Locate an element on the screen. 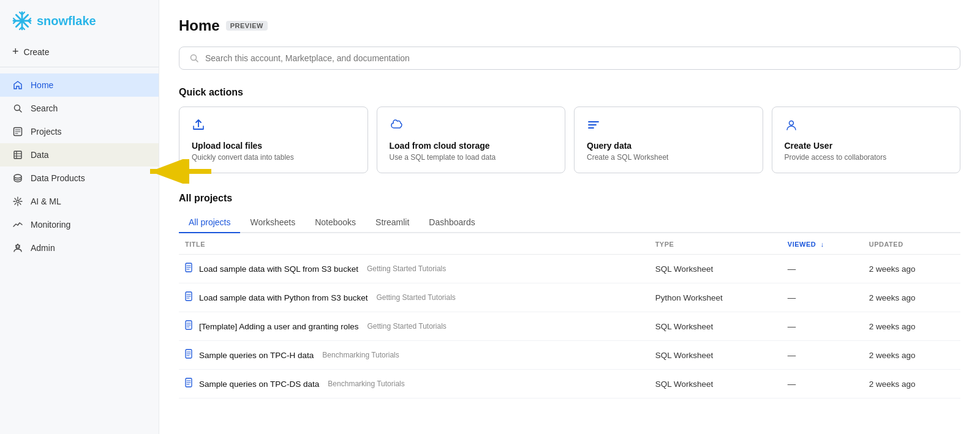 Image resolution: width=980 pixels, height=434 pixels. quick-actions-title: Quick actions is located at coordinates (570, 92).